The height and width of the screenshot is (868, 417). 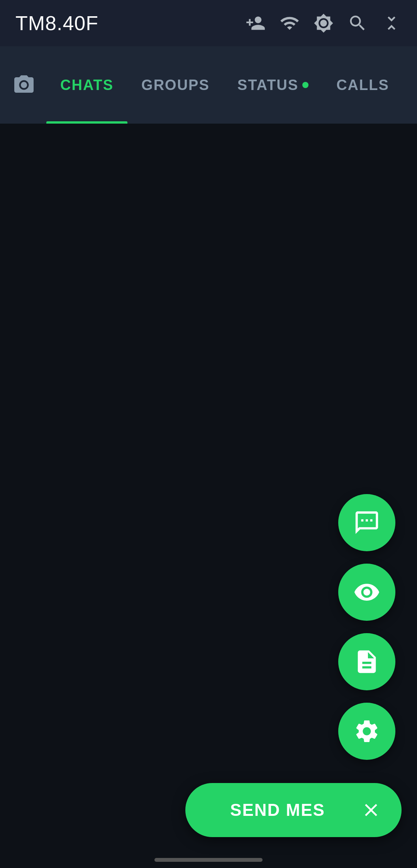 I want to click on archived-fab, so click(x=367, y=662).